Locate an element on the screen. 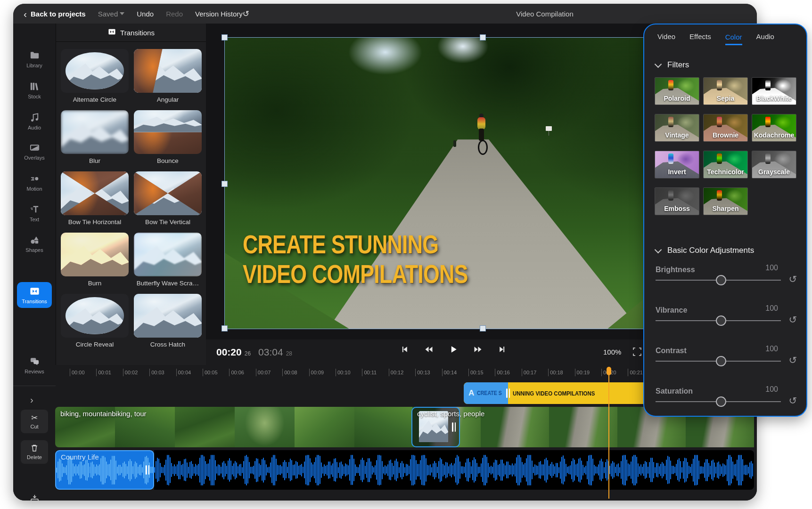 The height and width of the screenshot is (509, 812). saved-caret-icon is located at coordinates (122, 14).